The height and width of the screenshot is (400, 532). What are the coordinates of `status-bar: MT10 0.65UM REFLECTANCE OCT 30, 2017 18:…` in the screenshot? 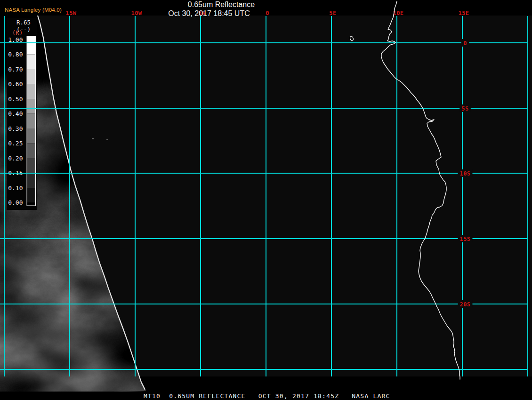 It's located at (266, 396).